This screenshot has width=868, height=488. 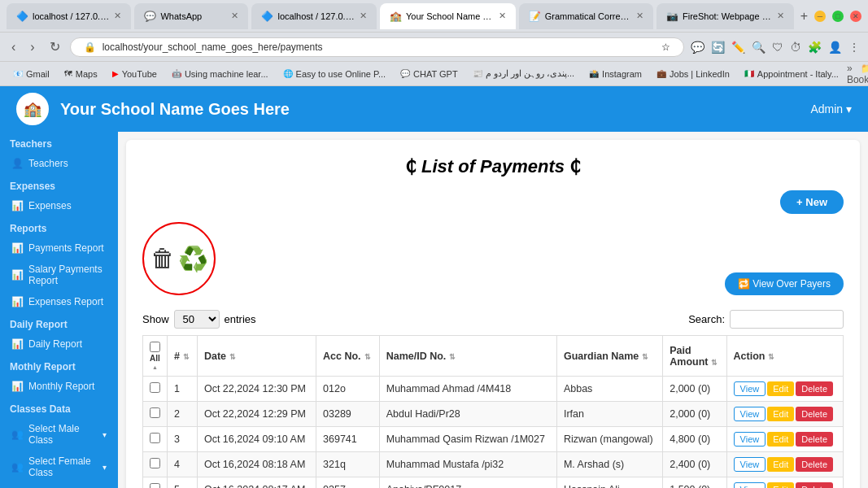 I want to click on th-acc-no: Acc No.⇅, so click(x=348, y=356).